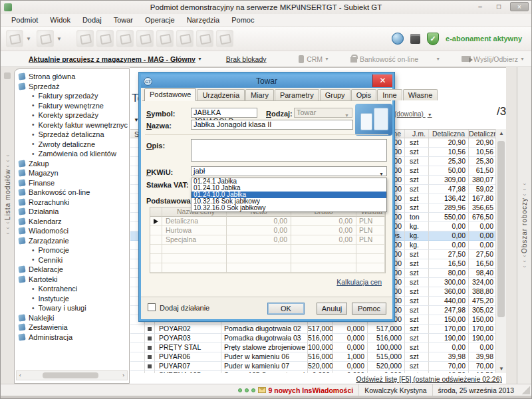 Image resolution: width=532 pixels, height=399 pixels. Describe the element at coordinates (364, 94) in the screenshot. I see `tab-opis: Opis` at that location.